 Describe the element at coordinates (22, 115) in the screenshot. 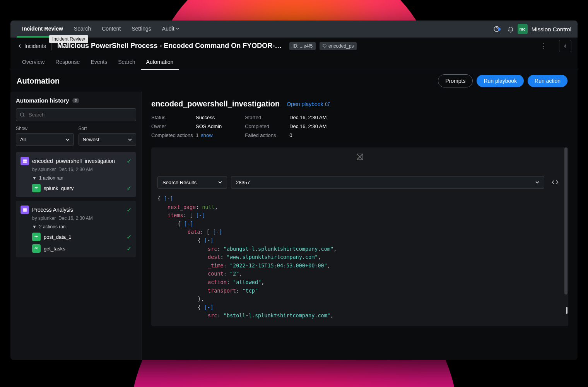

I see `search-icon` at that location.